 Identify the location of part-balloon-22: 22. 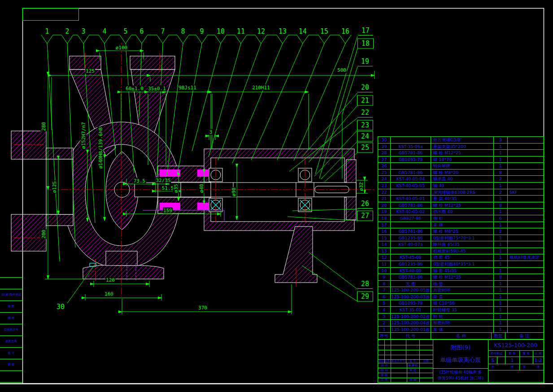
(365, 113).